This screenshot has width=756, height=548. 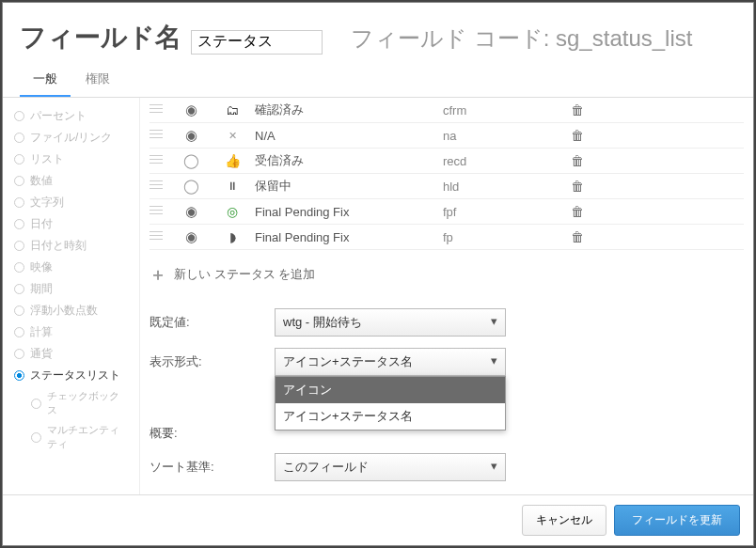 I want to click on display-select: アイコン+ステータス名, so click(x=390, y=362).